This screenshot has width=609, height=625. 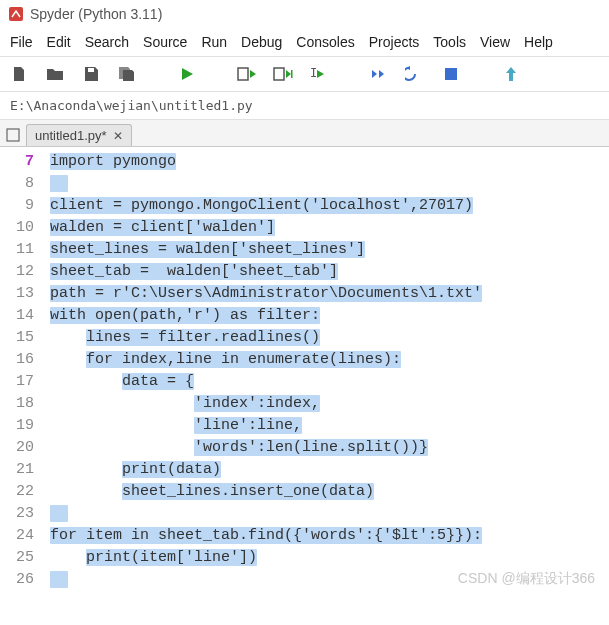 What do you see at coordinates (304, 42) in the screenshot?
I see `menubar: File Edit Search Source Run Debug Consol…` at bounding box center [304, 42].